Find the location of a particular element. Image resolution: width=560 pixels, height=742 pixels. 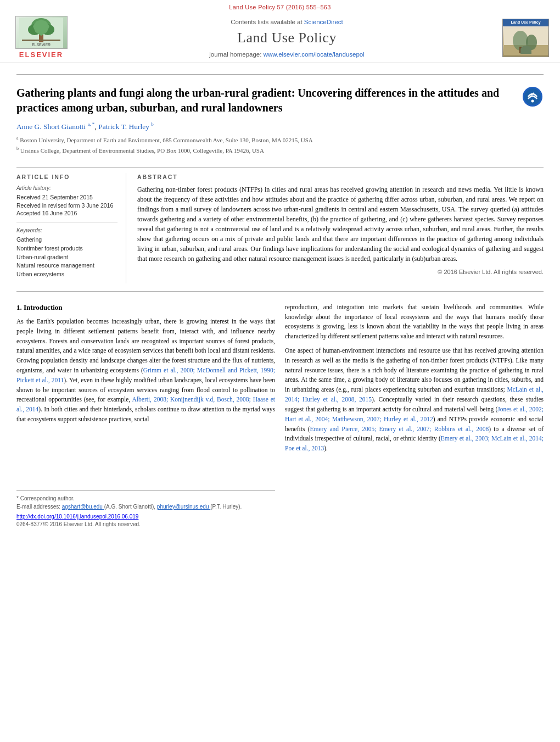

affil1-sup: a is located at coordinates (18, 138).